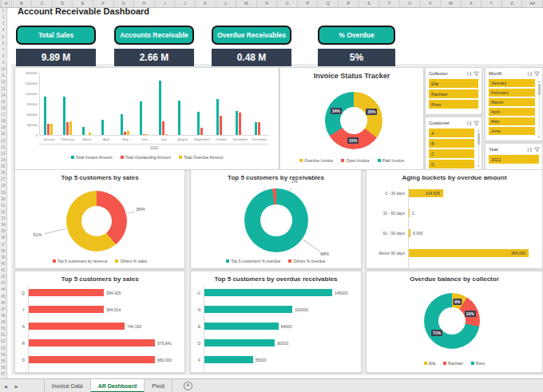  I want to click on row-header-43: 43, so click(3, 283).